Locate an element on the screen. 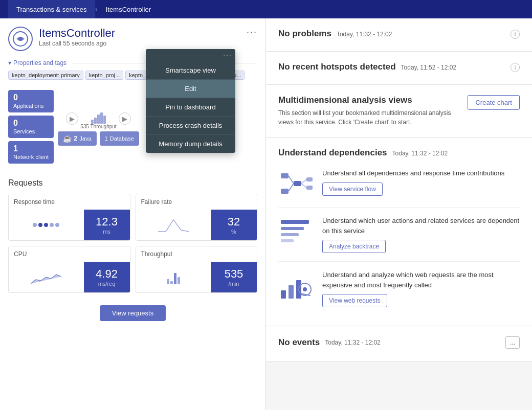 The height and width of the screenshot is (410, 532). applications-pill: 0 Applications is located at coordinates (31, 101).